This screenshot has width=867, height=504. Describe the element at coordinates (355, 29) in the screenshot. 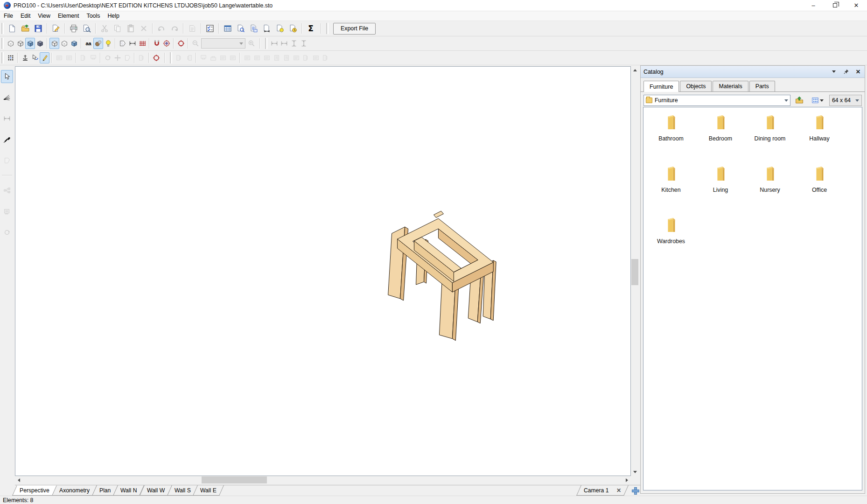

I see `export-file-button: Export File` at that location.